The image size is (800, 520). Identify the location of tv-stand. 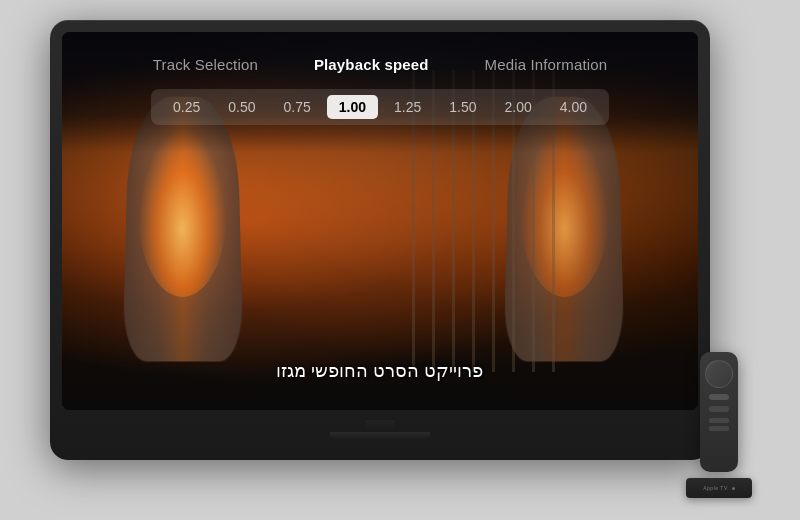
(380, 430).